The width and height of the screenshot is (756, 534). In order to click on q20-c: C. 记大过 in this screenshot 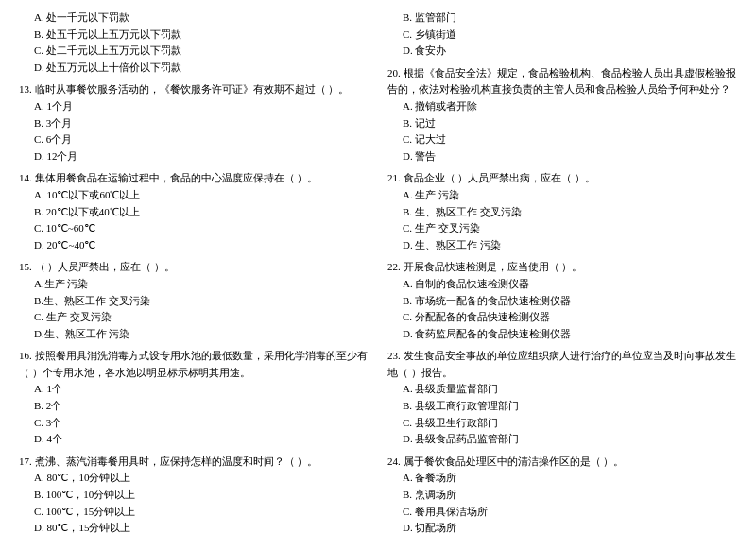, I will do `click(562, 140)`.